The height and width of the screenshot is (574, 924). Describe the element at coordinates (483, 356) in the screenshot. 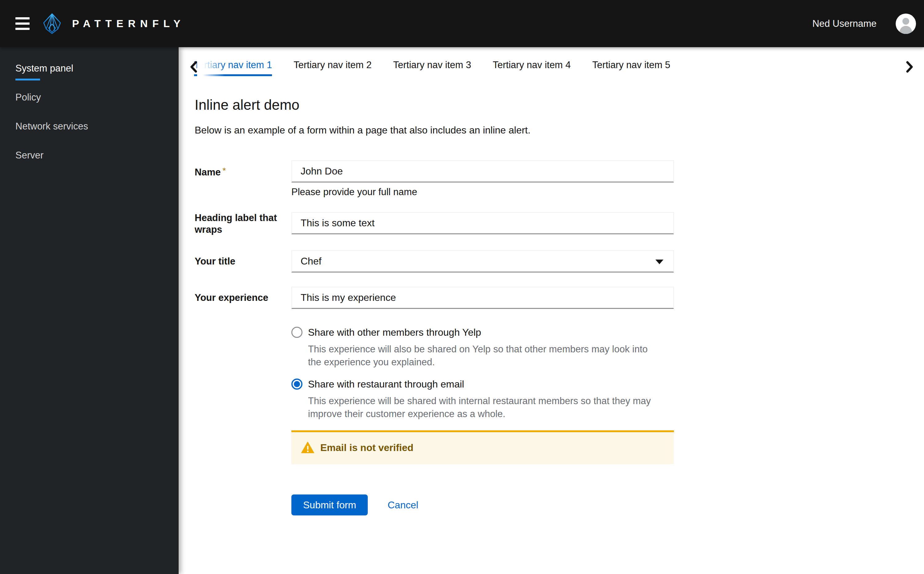

I see `radio-yelp-description: This experience will also be shared on Y…` at that location.